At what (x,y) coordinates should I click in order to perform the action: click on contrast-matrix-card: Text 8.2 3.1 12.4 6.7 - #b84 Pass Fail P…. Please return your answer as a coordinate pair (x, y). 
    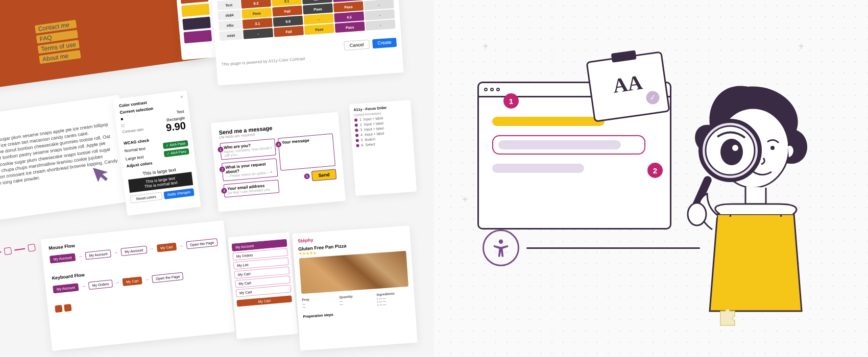
    Looking at the image, I should click on (307, 43).